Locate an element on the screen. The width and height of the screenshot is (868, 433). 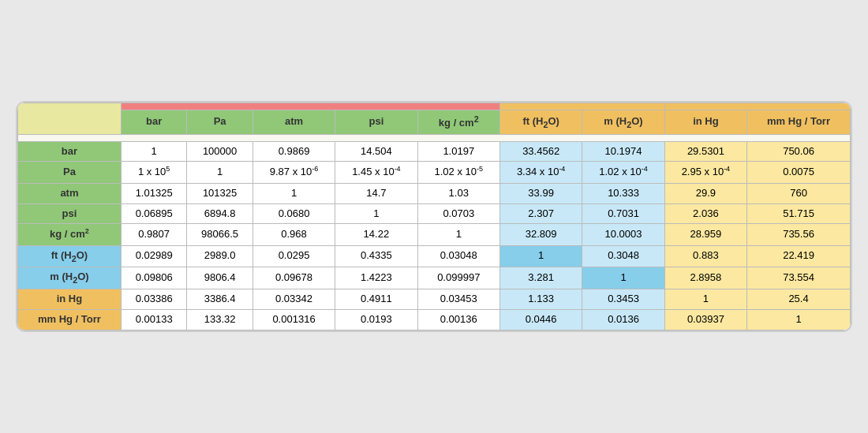
subheader-cell: in Hg is located at coordinates (705, 122).